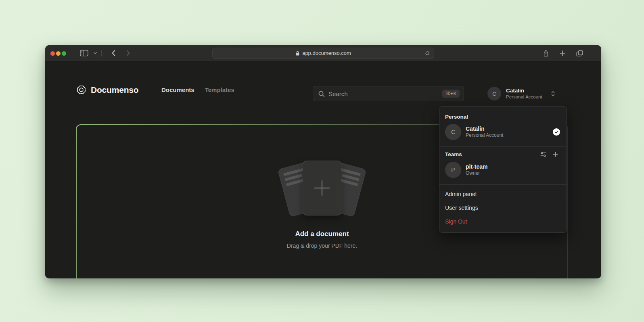  I want to click on nav-templates: Templates, so click(220, 90).